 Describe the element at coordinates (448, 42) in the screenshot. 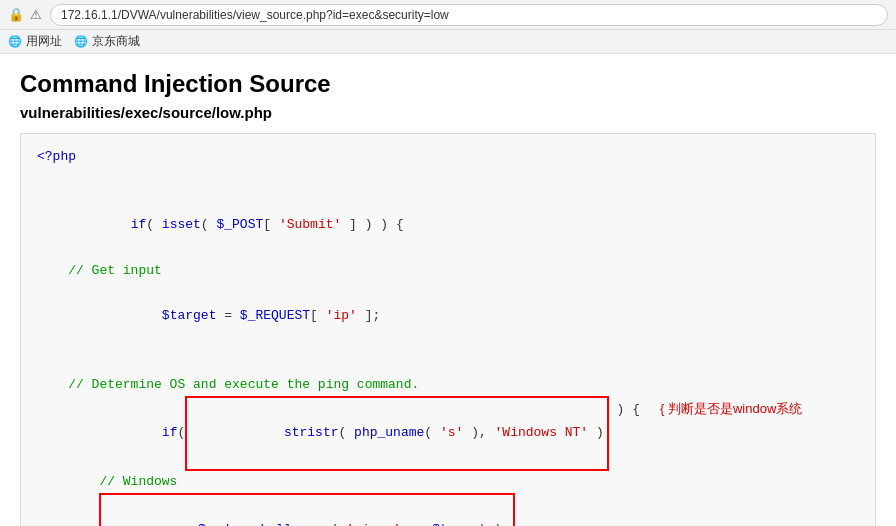

I see `bookmarks-bar: 🌐 用网址 🌐 京东商城` at that location.